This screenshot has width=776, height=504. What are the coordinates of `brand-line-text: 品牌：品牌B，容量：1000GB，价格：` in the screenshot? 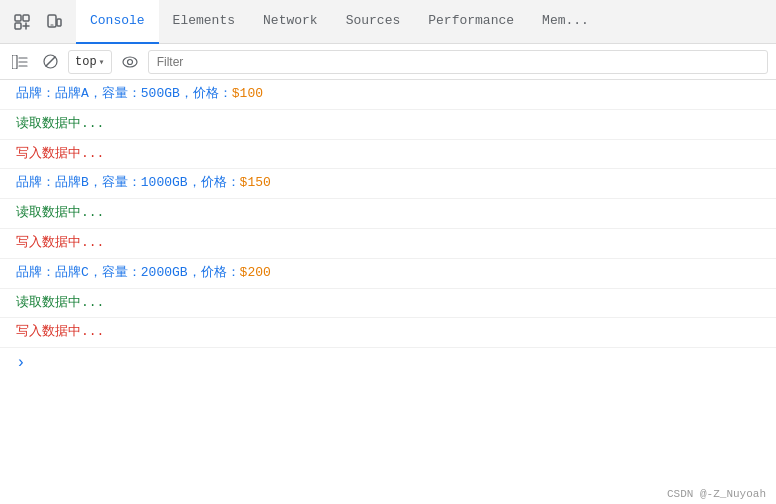 It's located at (128, 184).